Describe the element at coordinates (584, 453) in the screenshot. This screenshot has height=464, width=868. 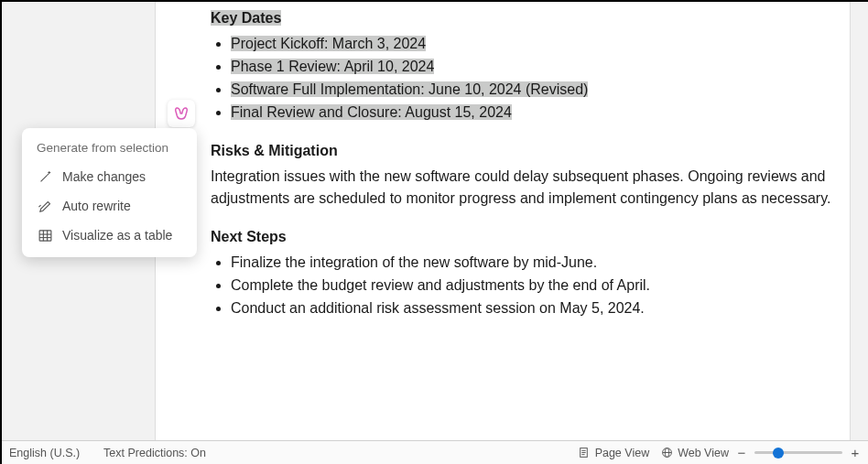
I see `page-view-icon` at that location.